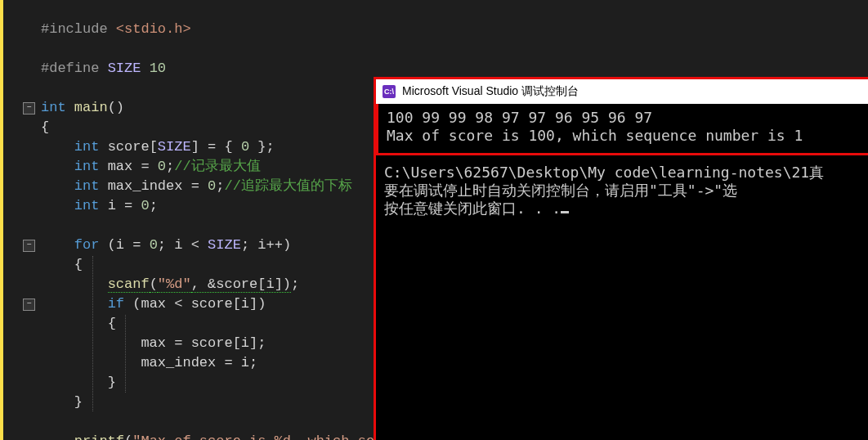 This screenshot has width=868, height=440. What do you see at coordinates (565, 213) in the screenshot?
I see `console-cursor` at bounding box center [565, 213].